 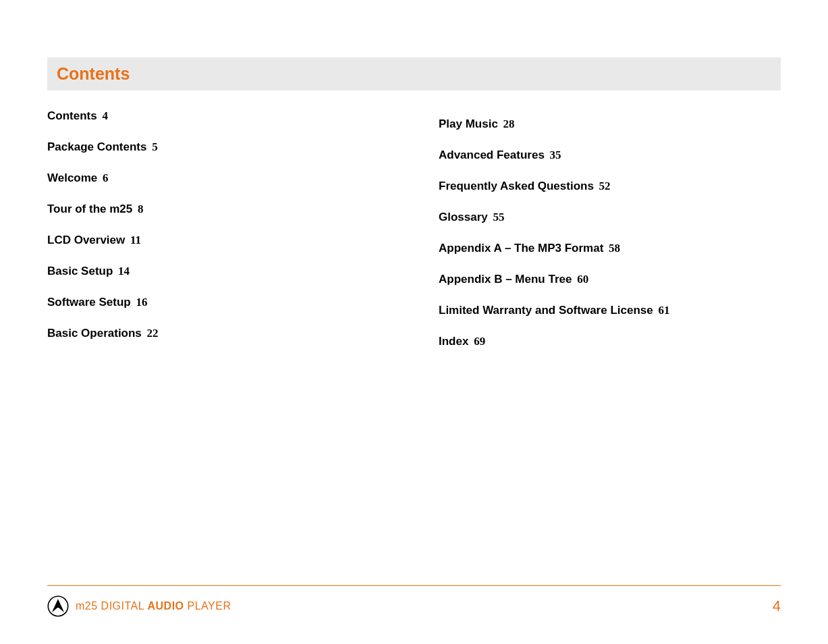 I want to click on toc-page: 28, so click(x=509, y=124).